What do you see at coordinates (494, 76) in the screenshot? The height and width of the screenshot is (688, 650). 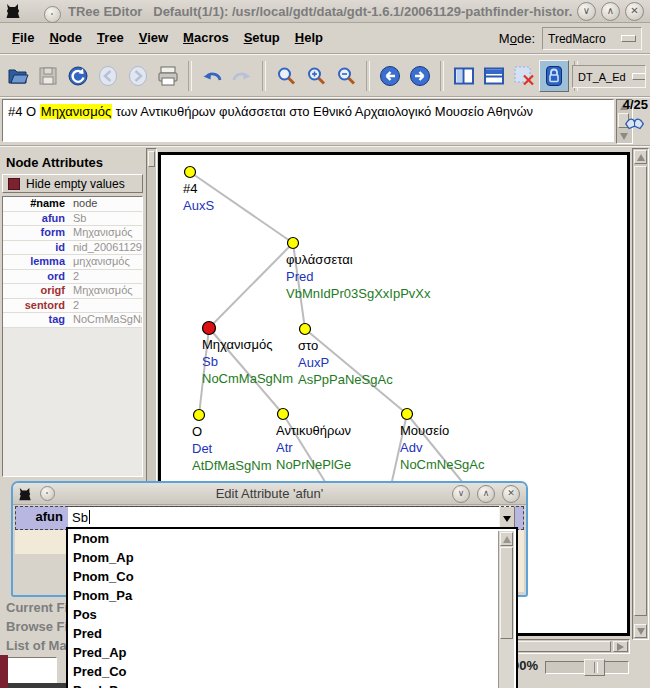 I see `split-horizontal-button` at bounding box center [494, 76].